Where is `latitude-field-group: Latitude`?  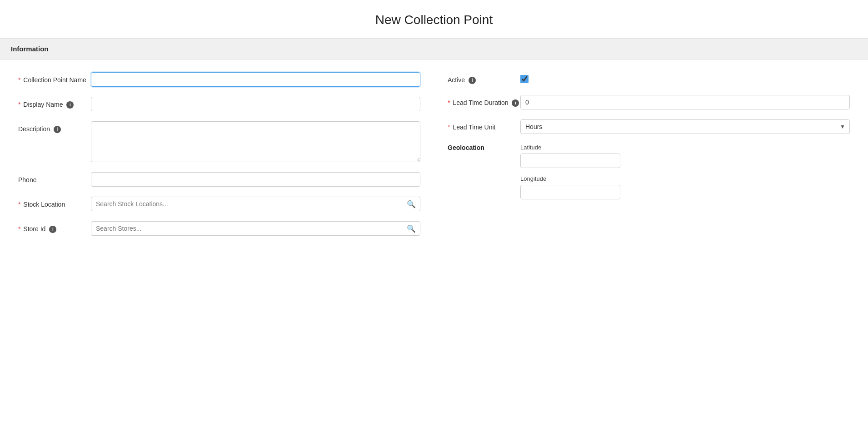
latitude-field-group: Latitude is located at coordinates (685, 156).